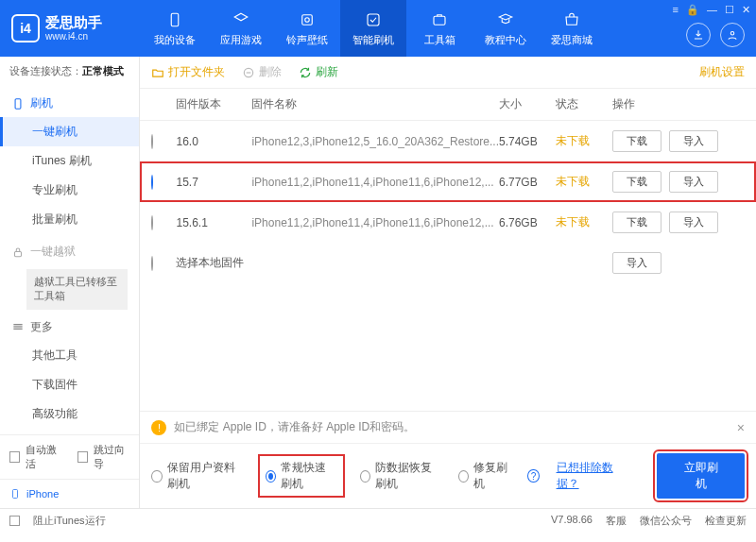  What do you see at coordinates (70, 414) in the screenshot?
I see `sidebar-item-advanced: 高级功能` at bounding box center [70, 414].